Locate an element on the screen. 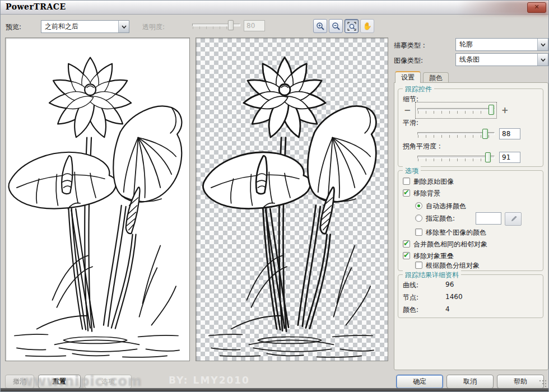 Image resolution: width=549 pixels, height=392 pixels. specified-color-swatch is located at coordinates (488, 218).